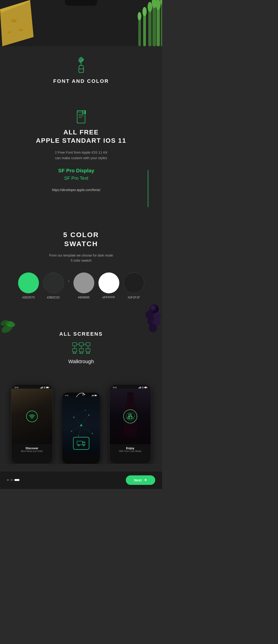  What do you see at coordinates (76, 178) in the screenshot?
I see `font-text-name: SF Pro Text` at bounding box center [76, 178].